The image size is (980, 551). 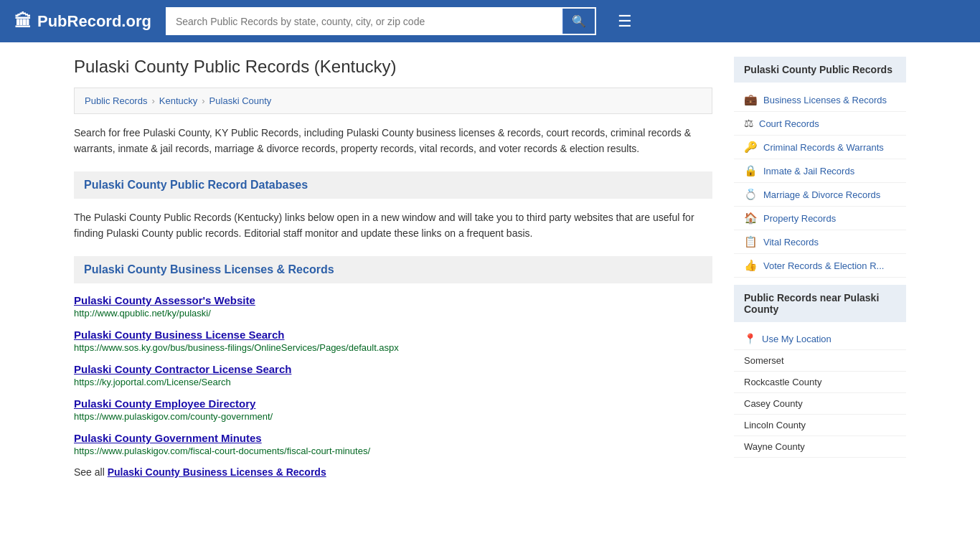 What do you see at coordinates (820, 267) in the screenshot?
I see `sidebar: Pulaski County Public Records 💼Business …` at bounding box center [820, 267].